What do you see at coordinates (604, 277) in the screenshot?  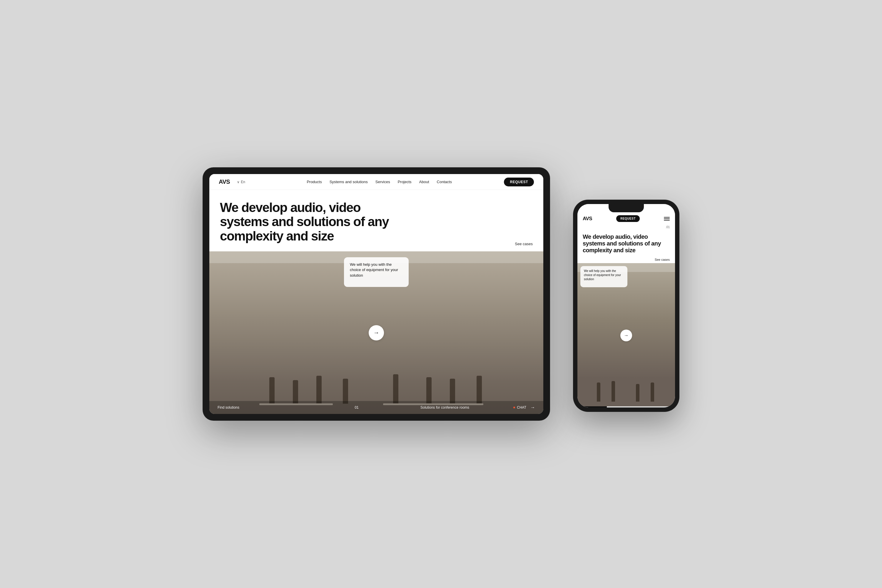 I see `phone-overlay-card: We will help you with the choice of equi…` at bounding box center [604, 277].